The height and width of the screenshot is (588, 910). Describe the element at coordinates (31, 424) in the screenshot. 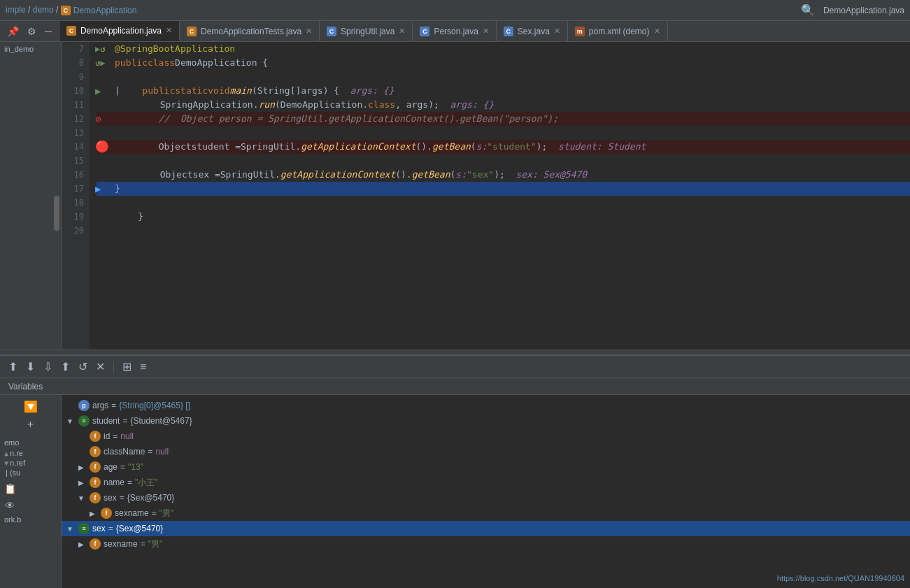

I see `add-watch-button: +` at that location.